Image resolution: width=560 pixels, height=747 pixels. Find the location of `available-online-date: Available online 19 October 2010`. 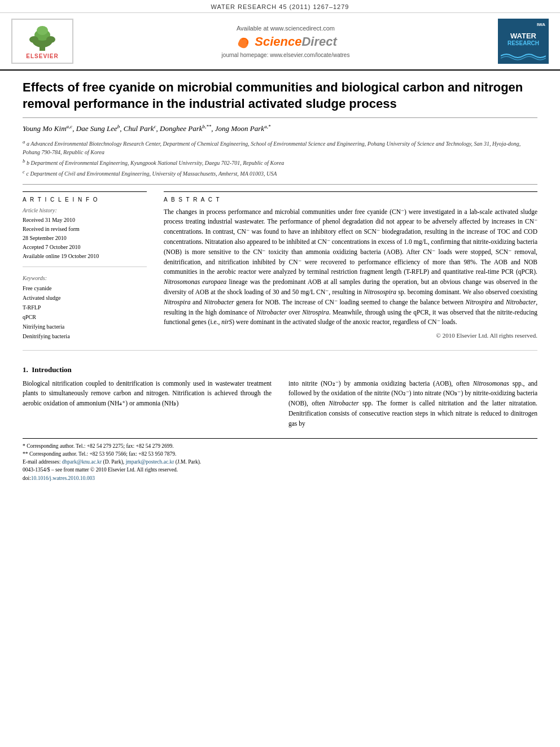

available-online-date: Available online 19 October 2010 is located at coordinates (85, 256).